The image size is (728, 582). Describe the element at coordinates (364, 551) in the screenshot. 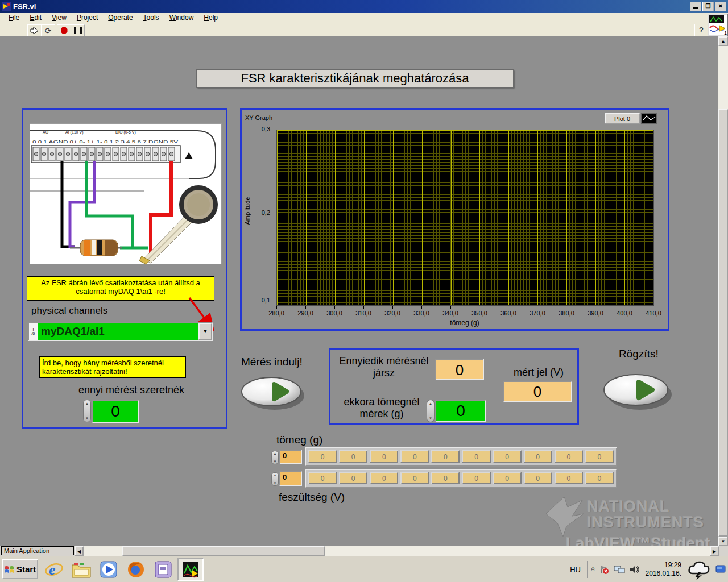

I see `status-row: Main Application Instance ◀ ▶` at that location.